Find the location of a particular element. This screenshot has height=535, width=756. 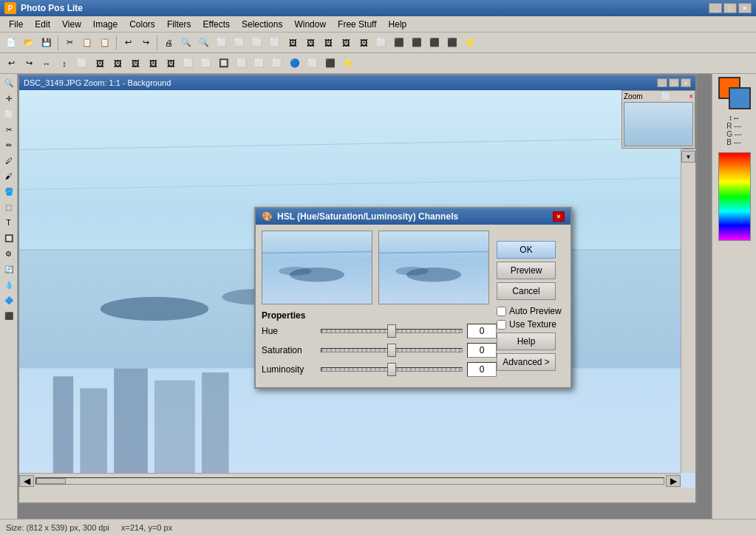

luminosity-slider-thumb is located at coordinates (392, 369).